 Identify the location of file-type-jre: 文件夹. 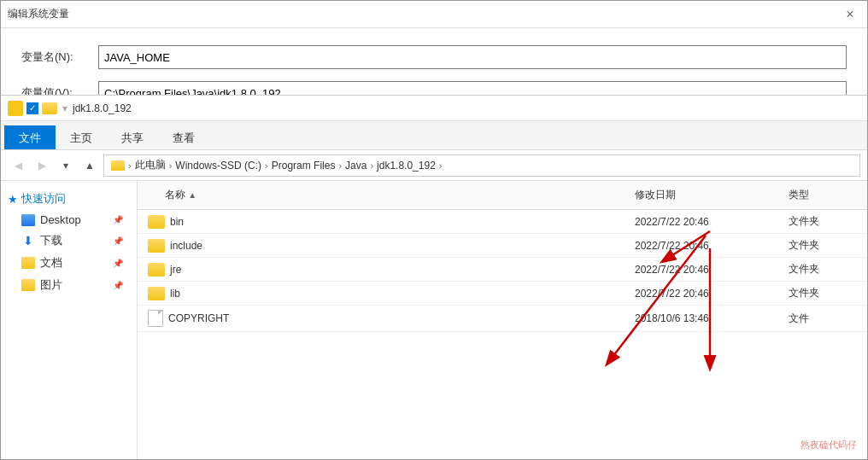
(824, 270).